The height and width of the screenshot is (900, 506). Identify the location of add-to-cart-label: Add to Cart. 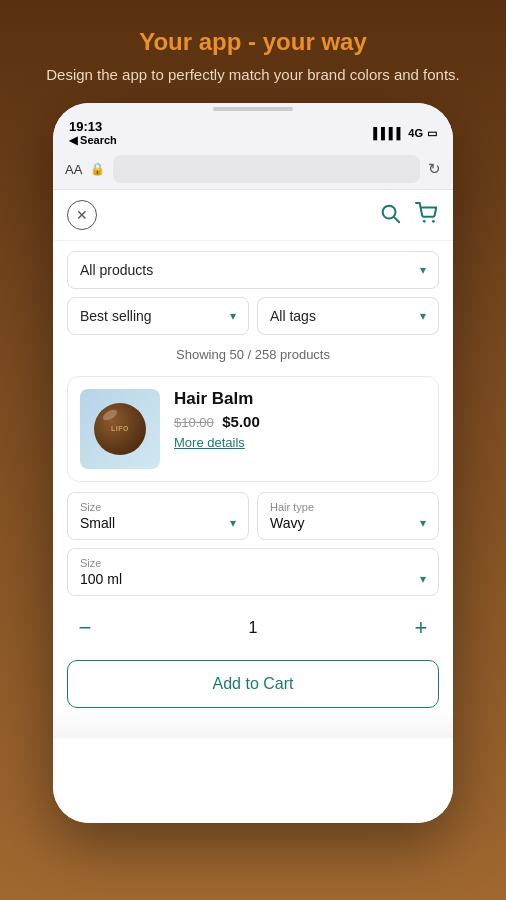
(254, 684).